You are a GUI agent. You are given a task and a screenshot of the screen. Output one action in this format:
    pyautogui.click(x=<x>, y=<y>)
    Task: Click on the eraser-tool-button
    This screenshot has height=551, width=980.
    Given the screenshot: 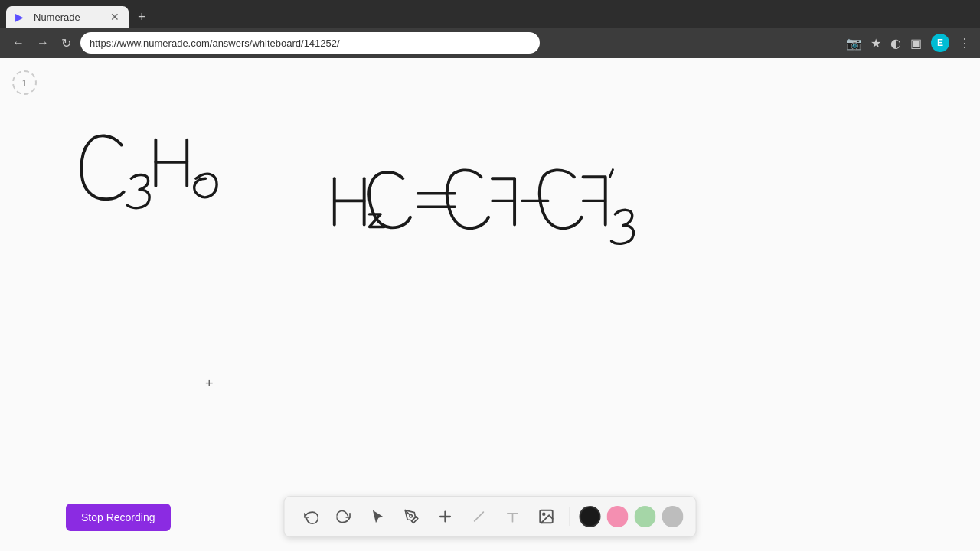 What is the action you would take?
    pyautogui.click(x=479, y=517)
    